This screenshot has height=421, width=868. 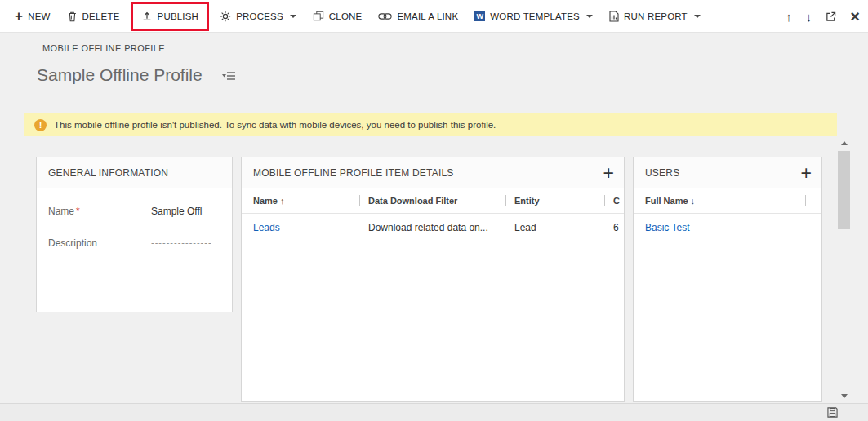 I want to click on scroll-down-button, so click(x=844, y=397).